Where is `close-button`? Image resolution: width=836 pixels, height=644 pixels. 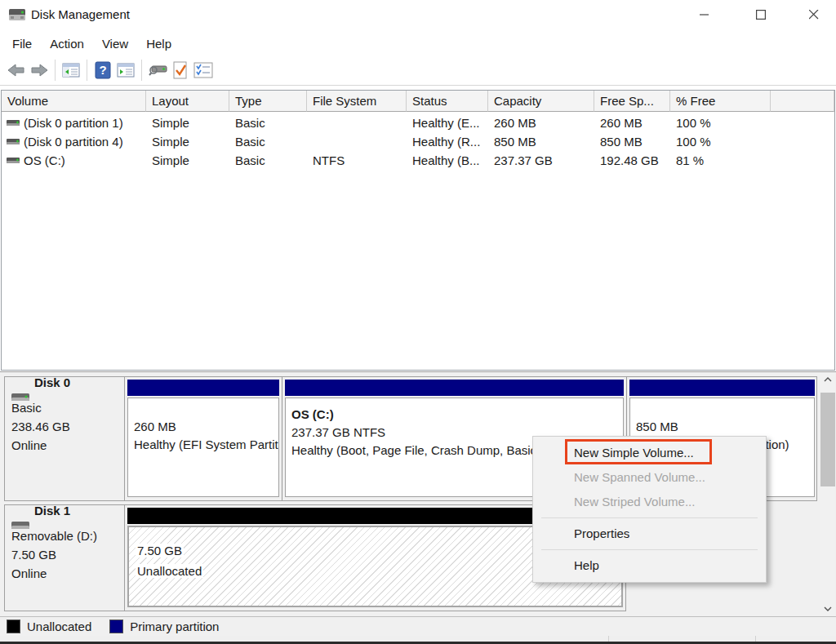
close-button is located at coordinates (814, 15).